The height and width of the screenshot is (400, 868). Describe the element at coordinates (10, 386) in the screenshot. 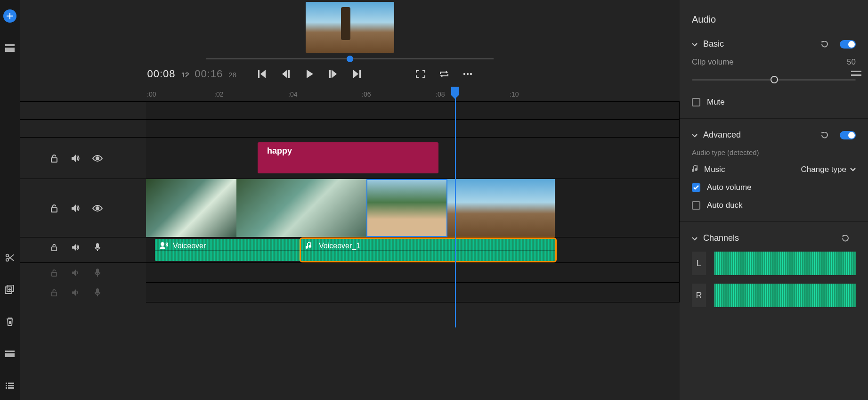

I see `list-view-icon` at that location.